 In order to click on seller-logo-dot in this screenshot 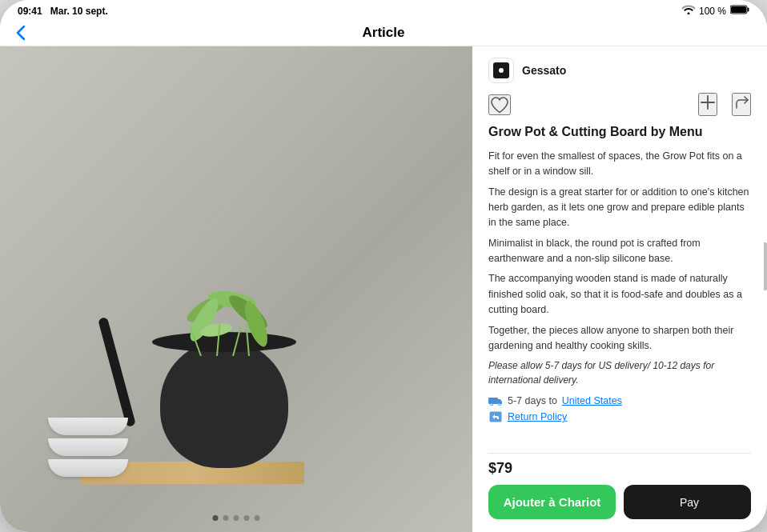, I will do `click(501, 70)`.